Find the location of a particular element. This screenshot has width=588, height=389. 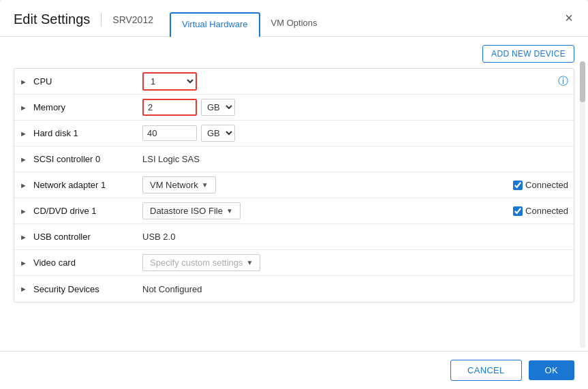

scsi-expand-icon: ► is located at coordinates (25, 159).